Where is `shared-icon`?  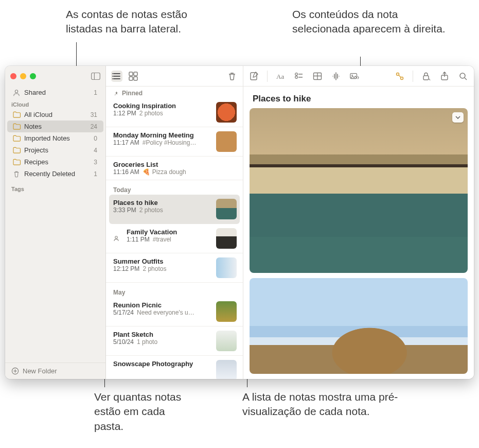
shared-icon is located at coordinates (117, 238).